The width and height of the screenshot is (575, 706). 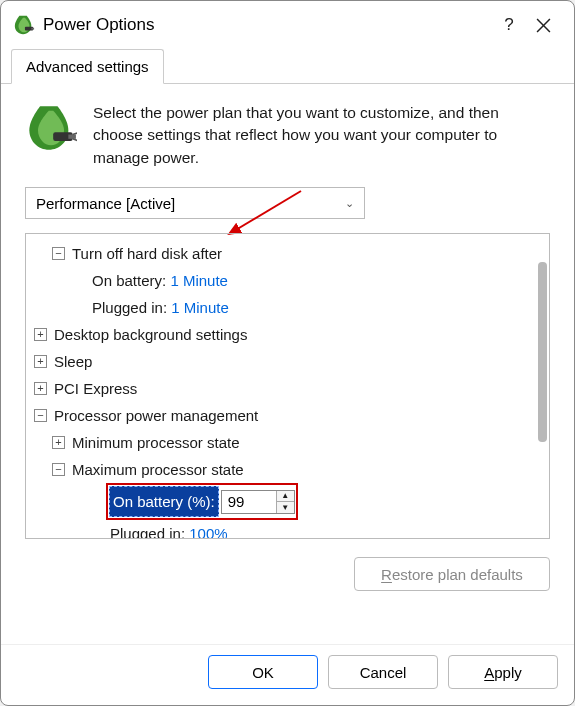 I want to click on tree-leaf-hard-disk-plugged: Plugged in: 1 Minute, so click(x=288, y=308).